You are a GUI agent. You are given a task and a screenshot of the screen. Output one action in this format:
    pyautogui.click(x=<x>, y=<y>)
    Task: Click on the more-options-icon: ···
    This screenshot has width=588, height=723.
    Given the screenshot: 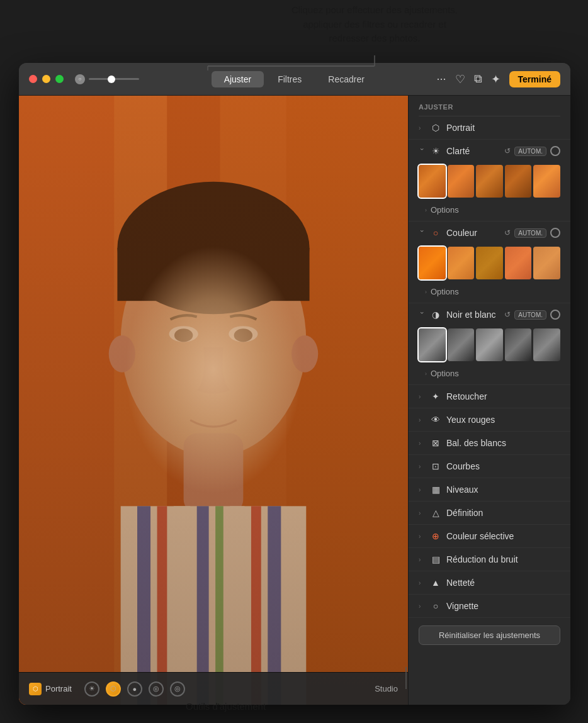 What is the action you would take?
    pyautogui.click(x=442, y=79)
    